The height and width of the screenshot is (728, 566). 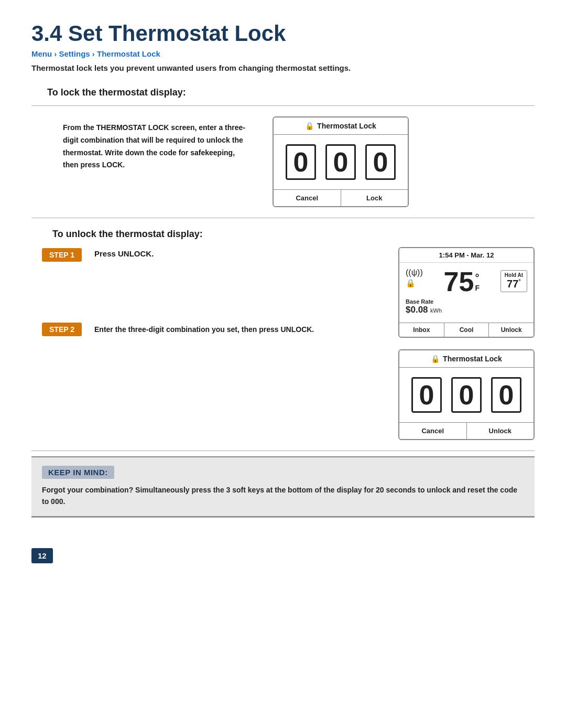 What do you see at coordinates (466, 255) in the screenshot?
I see `display-time: 1:54 PM - Mar. 12` at bounding box center [466, 255].